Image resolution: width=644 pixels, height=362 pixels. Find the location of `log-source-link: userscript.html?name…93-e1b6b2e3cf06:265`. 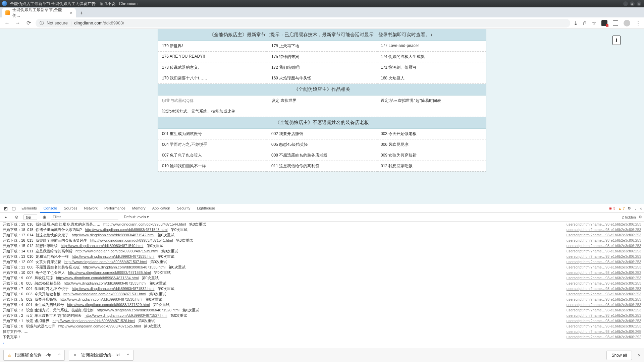

log-source-link: userscript.html?name…93-e1b6b2e3cf06:265 is located at coordinates (604, 331).